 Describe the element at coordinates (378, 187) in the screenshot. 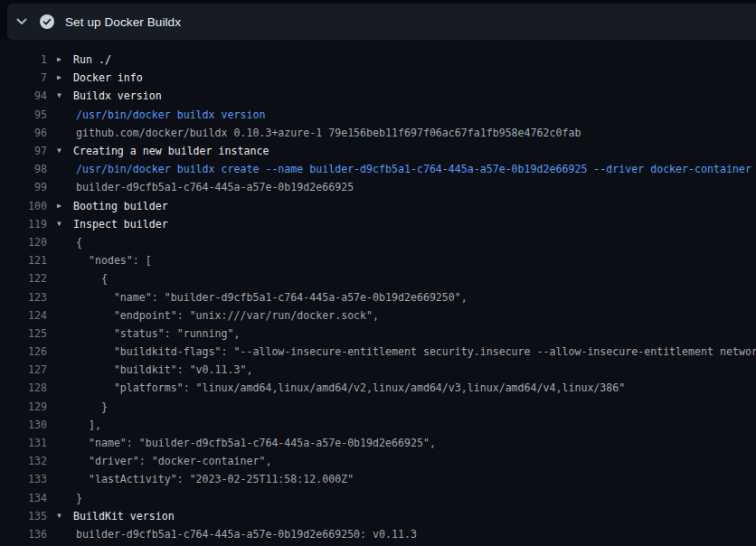

I see `log-line-row: 99builder-d9cfb5a1-c764-445a-a57e-0b19d2…` at that location.